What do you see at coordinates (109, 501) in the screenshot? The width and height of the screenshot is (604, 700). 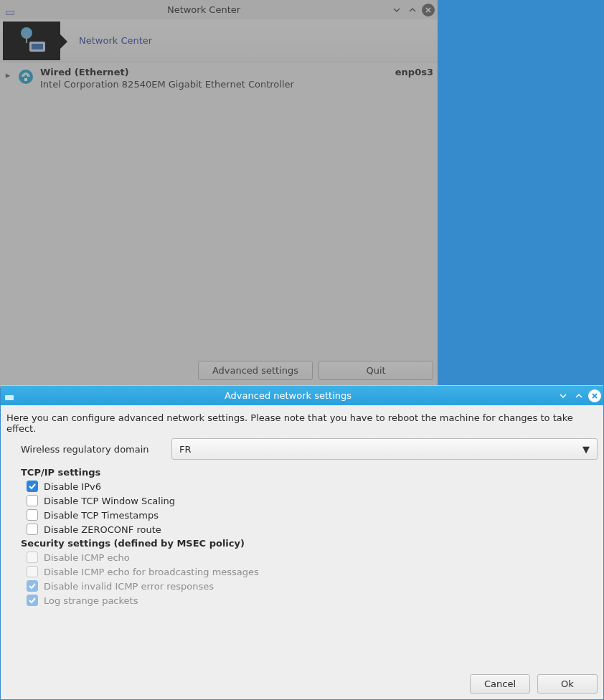 I see `checkbox-label: Disable TCP Window Scaling` at bounding box center [109, 501].